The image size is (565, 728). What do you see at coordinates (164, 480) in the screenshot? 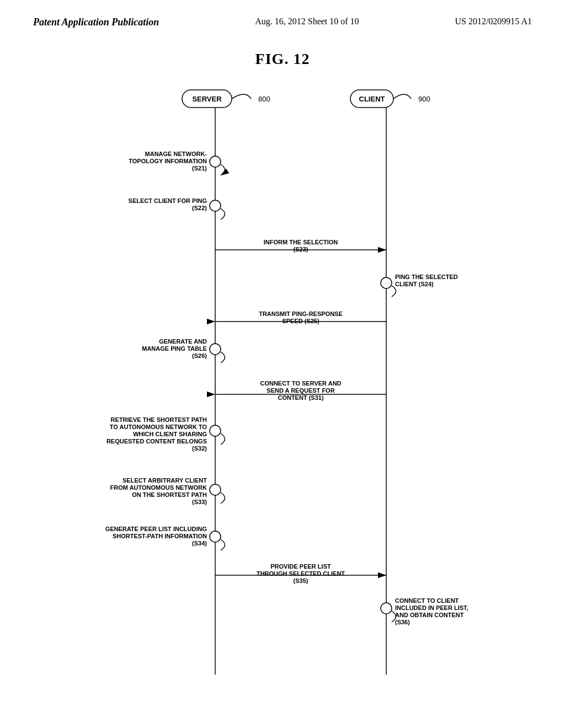
I see `svg-text: SELECT ARBITRARY CLIENT` at bounding box center [164, 480].